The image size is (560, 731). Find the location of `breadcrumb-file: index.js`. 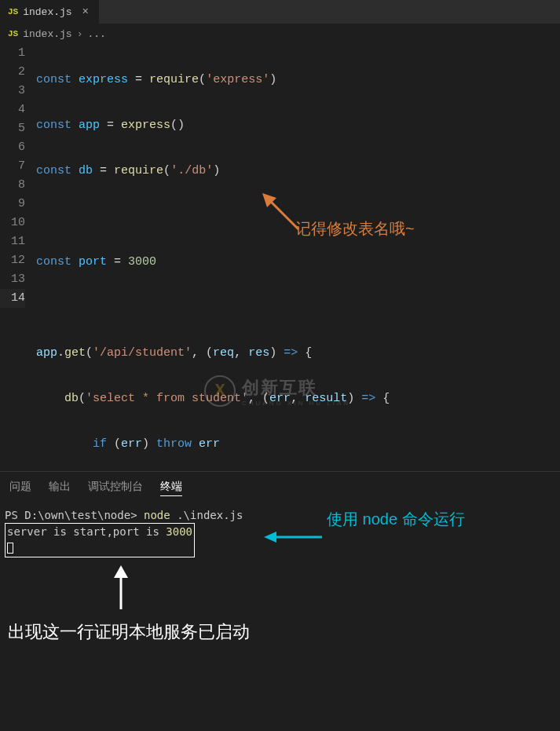

breadcrumb-file: index.js is located at coordinates (47, 35).